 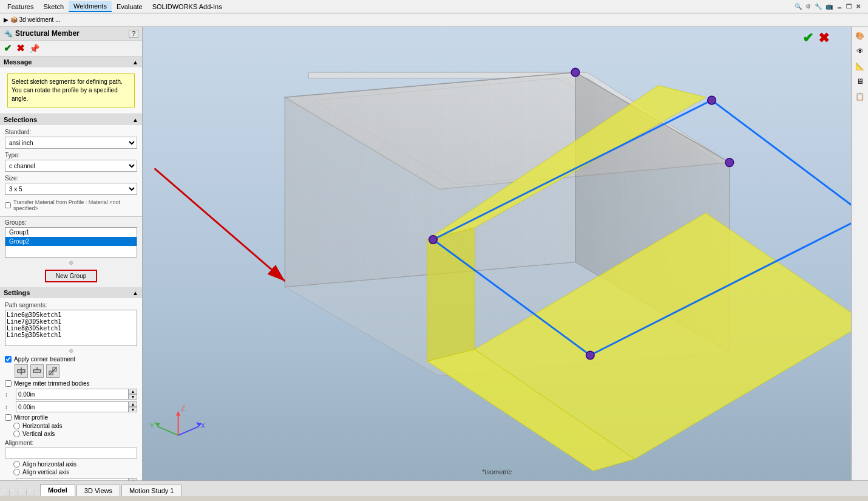 What do you see at coordinates (860, 36) in the screenshot?
I see `right-icon-1: 🎨` at bounding box center [860, 36].